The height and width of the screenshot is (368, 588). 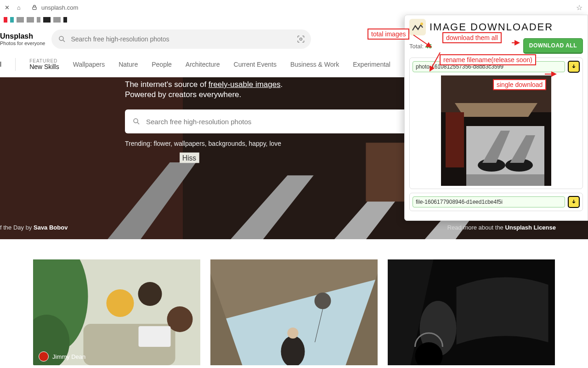 What do you see at coordinates (16, 64) in the screenshot?
I see `divider` at bounding box center [16, 64].